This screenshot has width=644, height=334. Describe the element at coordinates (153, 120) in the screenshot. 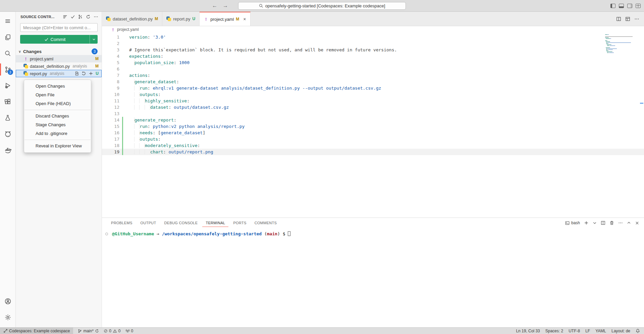

I see `code-text: generate_report:` at that location.